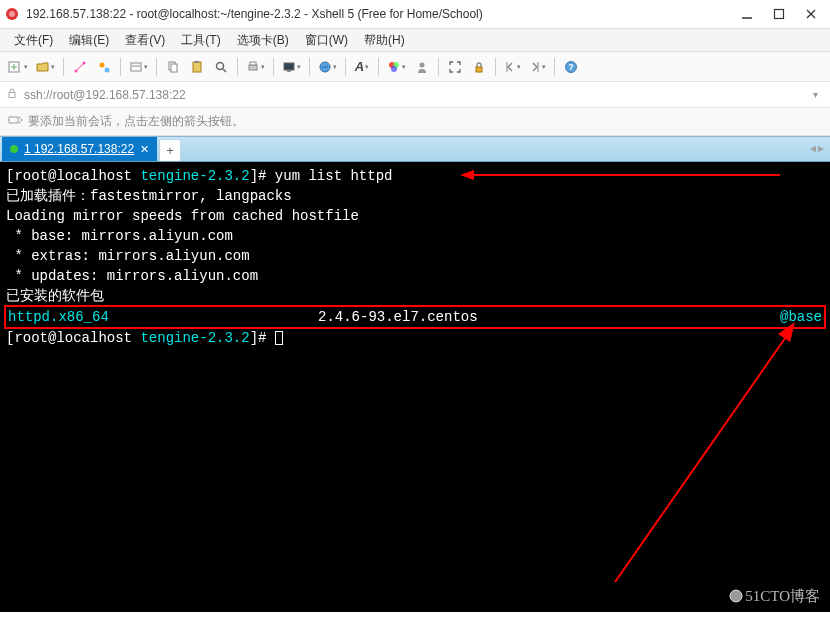  I want to click on print-button: ▾, so click(256, 67).